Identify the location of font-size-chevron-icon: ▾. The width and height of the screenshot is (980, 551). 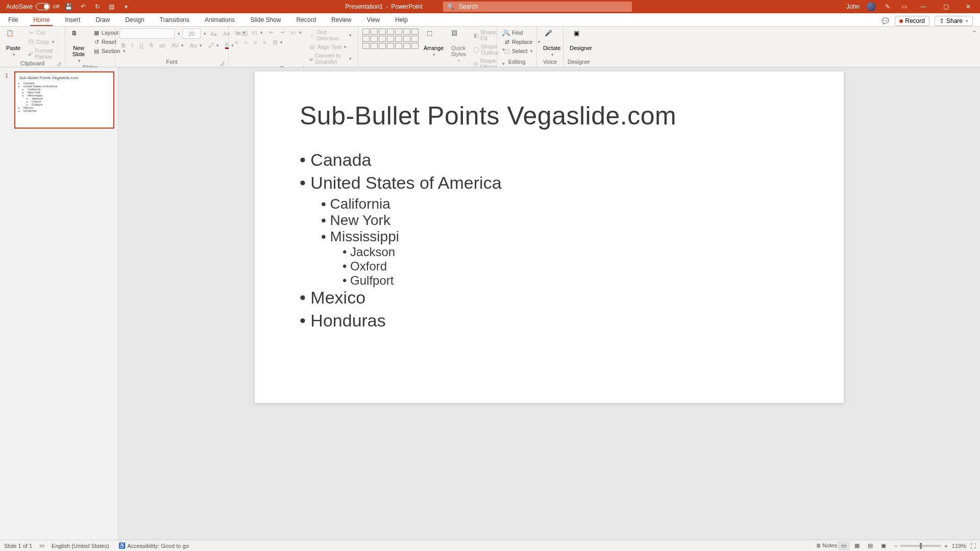
(205, 34).